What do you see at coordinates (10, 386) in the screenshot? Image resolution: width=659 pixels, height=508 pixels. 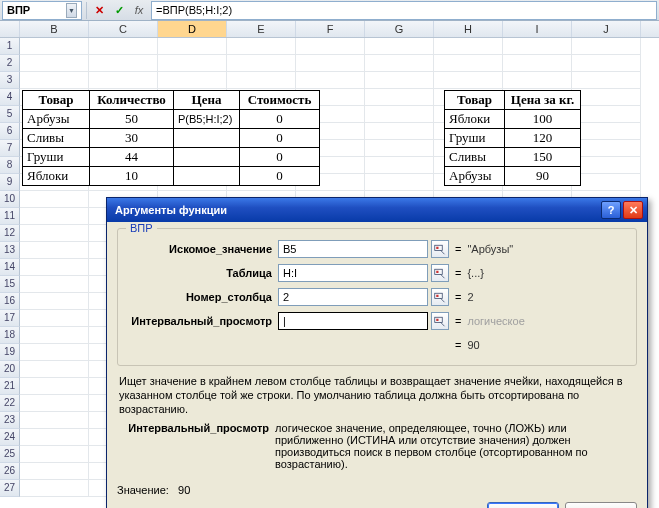 I see `row-header: 21` at bounding box center [10, 386].